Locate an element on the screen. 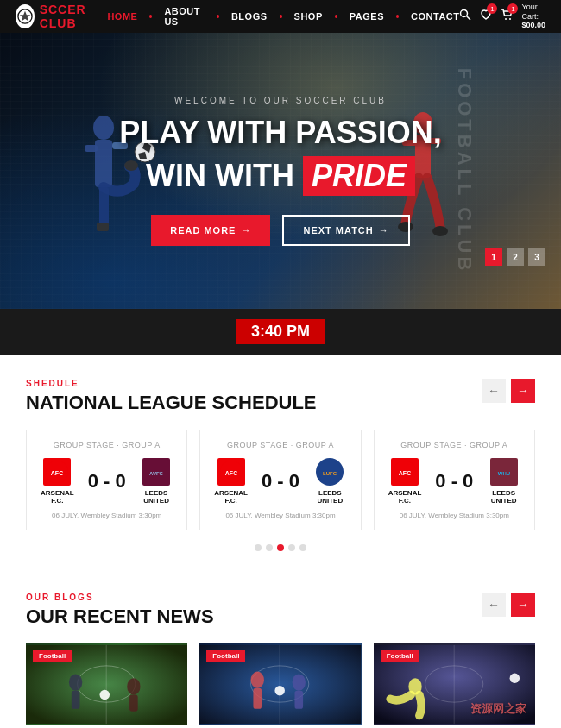  svg-text: WHU is located at coordinates (504, 474).